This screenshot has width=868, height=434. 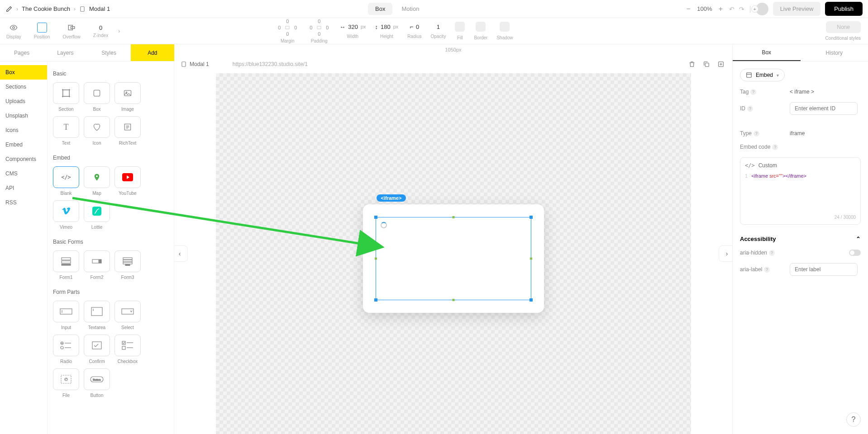 What do you see at coordinates (762, 9) in the screenshot?
I see `user-avatar: +` at bounding box center [762, 9].